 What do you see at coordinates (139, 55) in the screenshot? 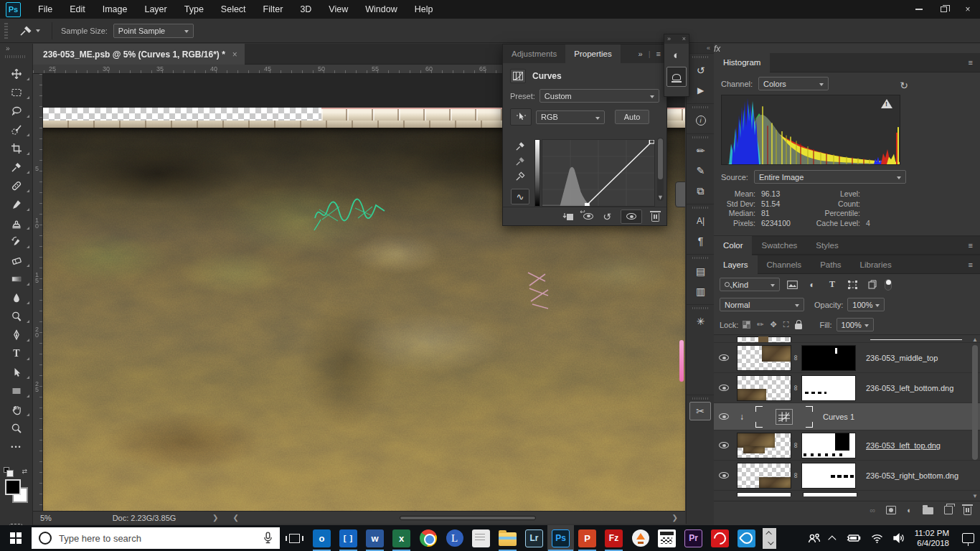
I see `document-tab: 236-053_ME.psb @ 5% (Curves 1, RGB/16*) …` at bounding box center [139, 55].